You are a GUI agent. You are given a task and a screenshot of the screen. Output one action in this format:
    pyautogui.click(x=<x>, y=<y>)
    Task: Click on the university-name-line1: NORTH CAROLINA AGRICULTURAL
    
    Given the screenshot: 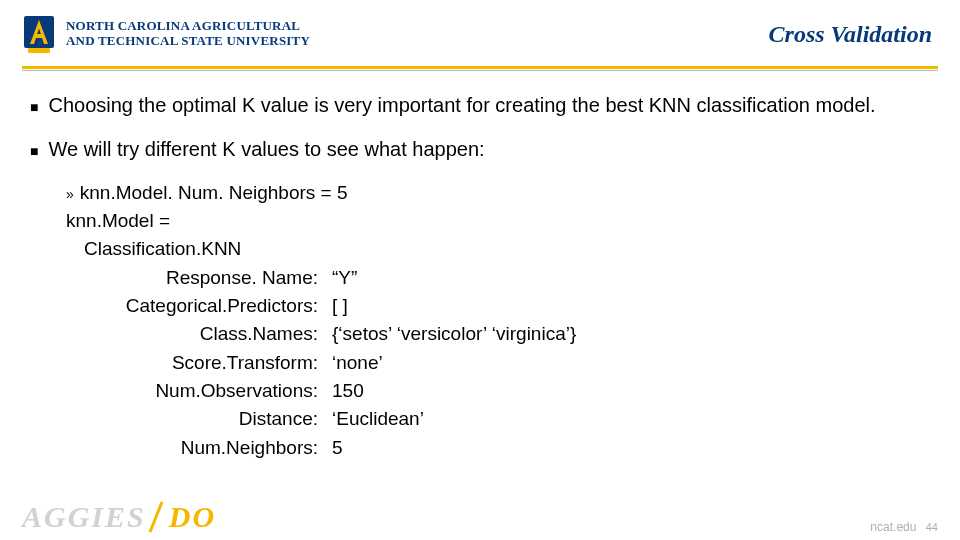 What is the action you would take?
    pyautogui.click(x=188, y=26)
    